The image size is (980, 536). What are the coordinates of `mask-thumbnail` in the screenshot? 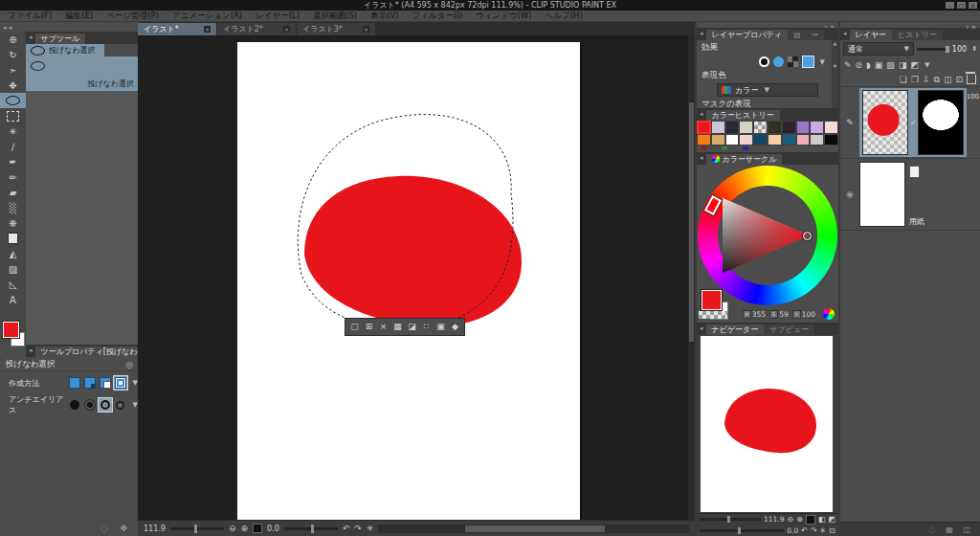 It's located at (941, 123).